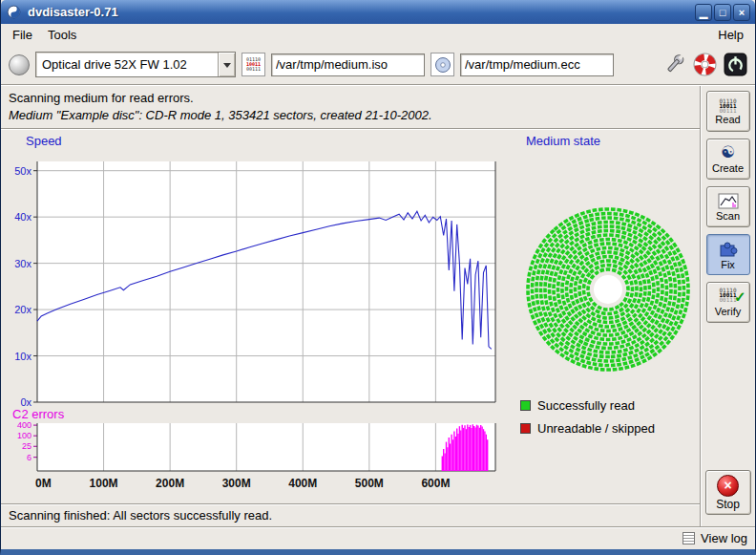 Image resolution: width=756 pixels, height=555 pixels. Describe the element at coordinates (731, 34) in the screenshot. I see `menu-help: Help` at that location.